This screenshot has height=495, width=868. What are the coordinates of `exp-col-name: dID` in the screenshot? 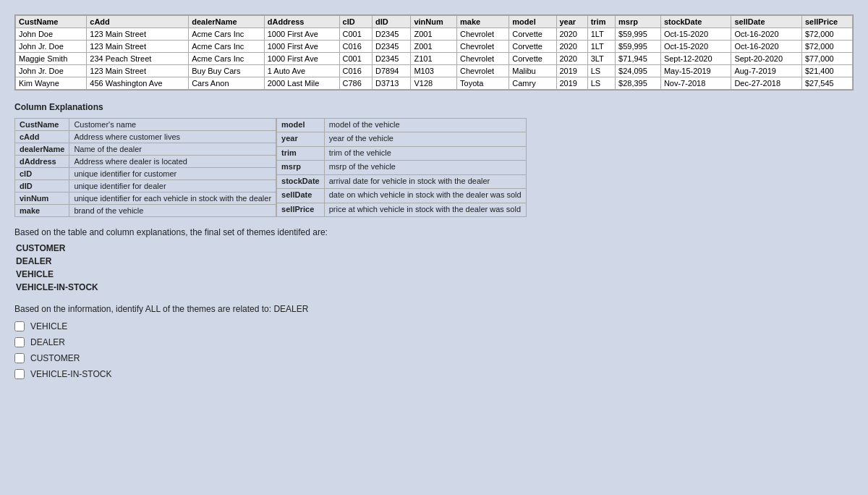 It's located at (42, 187).